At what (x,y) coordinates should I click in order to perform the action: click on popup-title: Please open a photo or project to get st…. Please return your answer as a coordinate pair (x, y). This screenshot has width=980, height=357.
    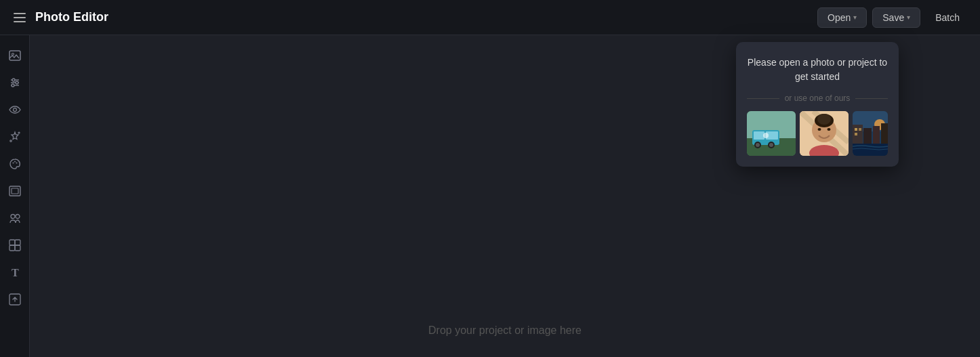
    Looking at the image, I should click on (817, 70).